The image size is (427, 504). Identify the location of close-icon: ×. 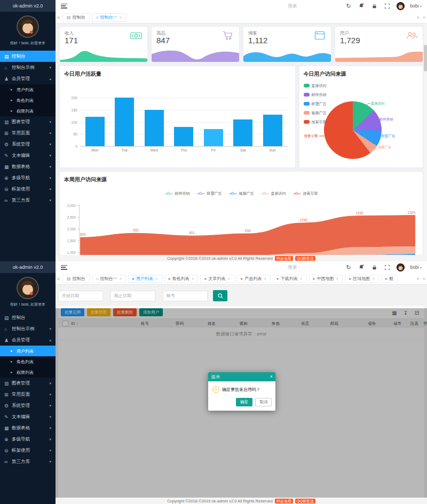
(271, 377).